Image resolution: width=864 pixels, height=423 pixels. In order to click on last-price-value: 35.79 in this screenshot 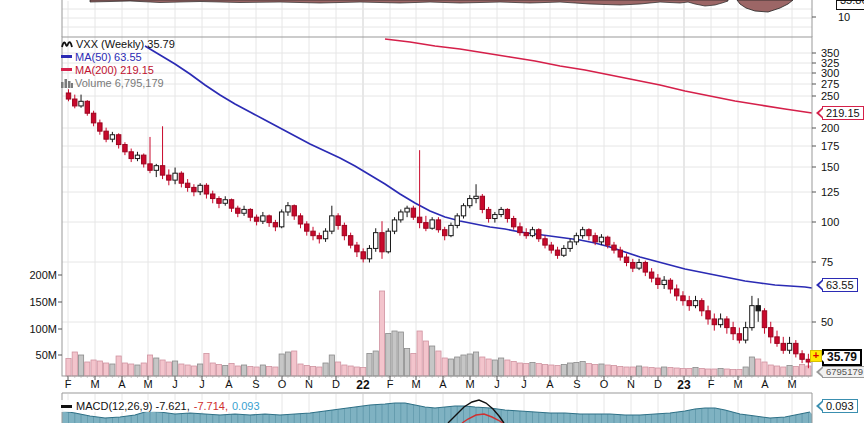, I will do `click(842, 357)`.